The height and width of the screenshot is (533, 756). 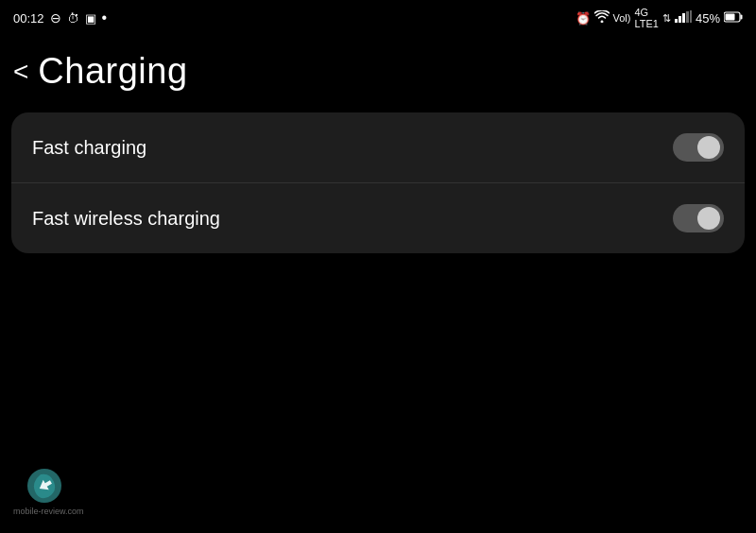 I want to click on status-bar: 00:12 ⊖ ⏱ ▣ • ⏰ Vol) 4GLTE1 ⇅, so click(x=378, y=17).